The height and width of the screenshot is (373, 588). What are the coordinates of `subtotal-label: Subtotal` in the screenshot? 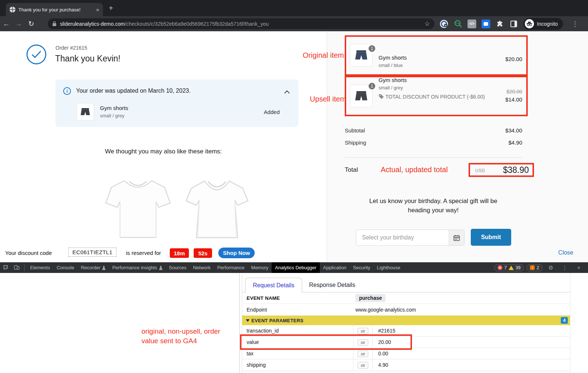 It's located at (355, 130).